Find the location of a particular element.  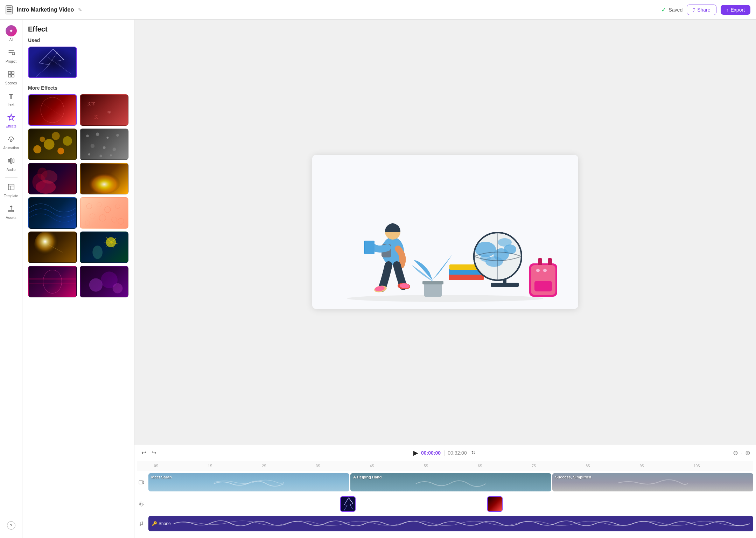

total-time: 00:32:00 is located at coordinates (457, 453).